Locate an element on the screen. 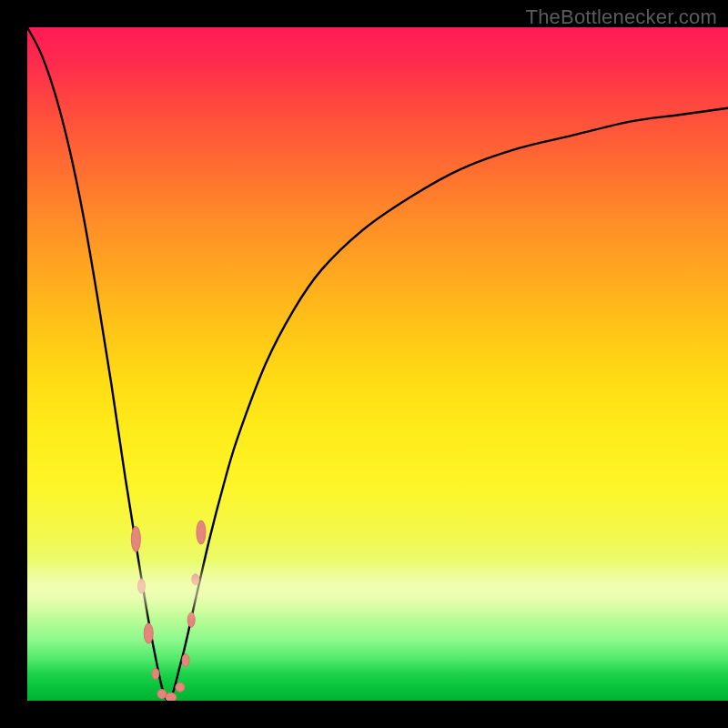 The width and height of the screenshot is (728, 728). watermark-text: TheBottlenecker.com is located at coordinates (622, 17).